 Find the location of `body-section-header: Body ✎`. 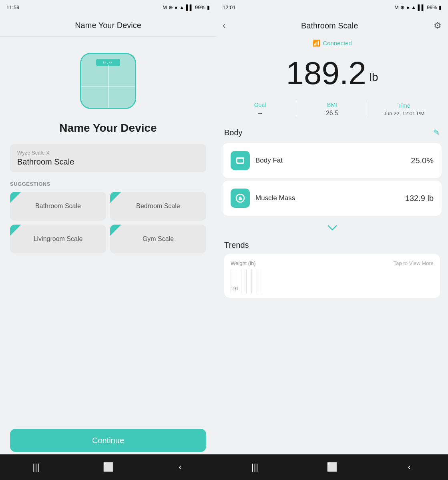

body-section-header: Body ✎ is located at coordinates (332, 131).